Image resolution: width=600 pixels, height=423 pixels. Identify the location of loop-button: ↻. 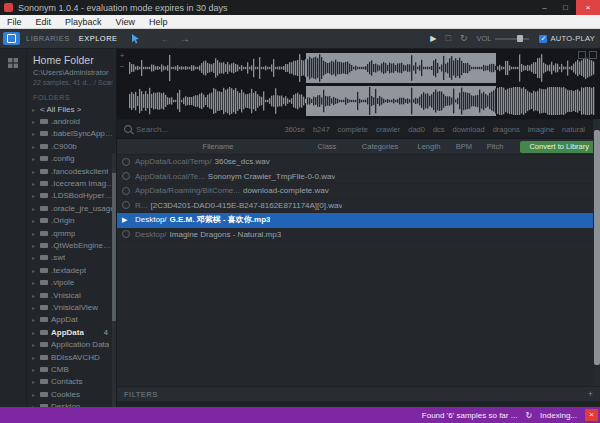
(464, 38).